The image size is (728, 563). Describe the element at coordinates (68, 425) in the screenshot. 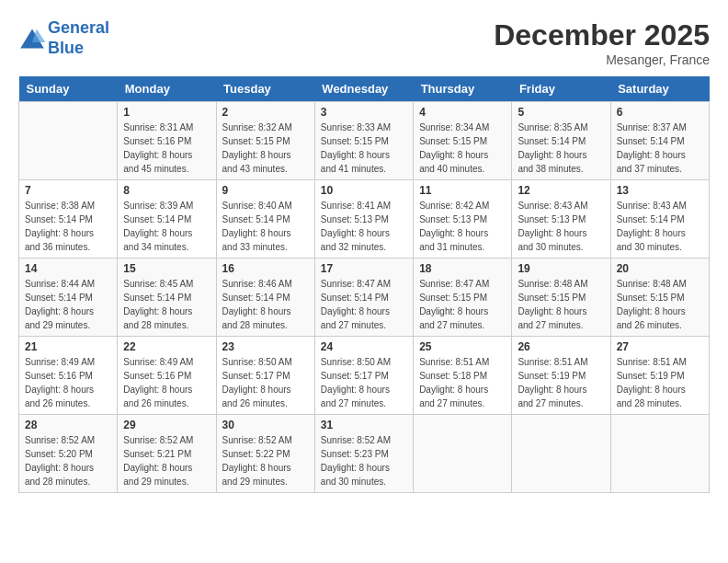

I see `day-number: 28` at that location.